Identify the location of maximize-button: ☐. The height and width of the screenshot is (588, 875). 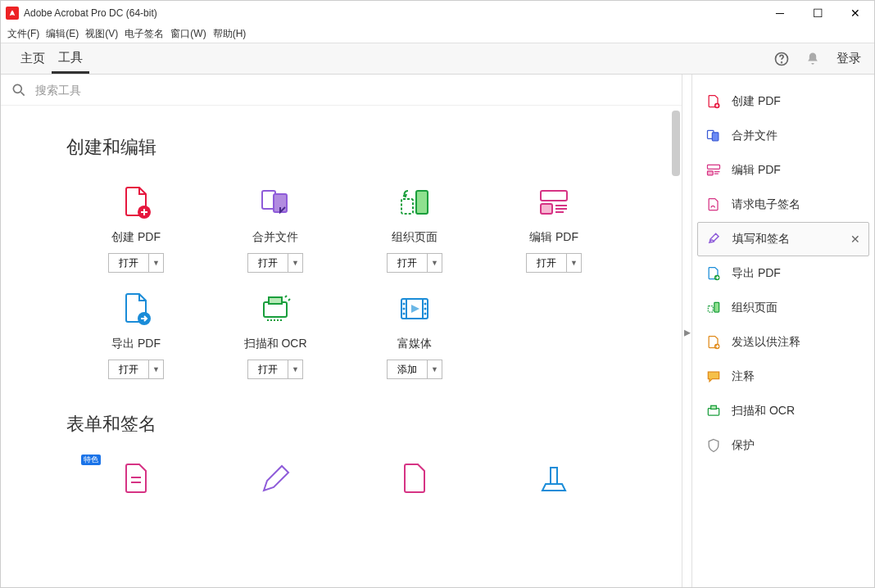
(818, 13).